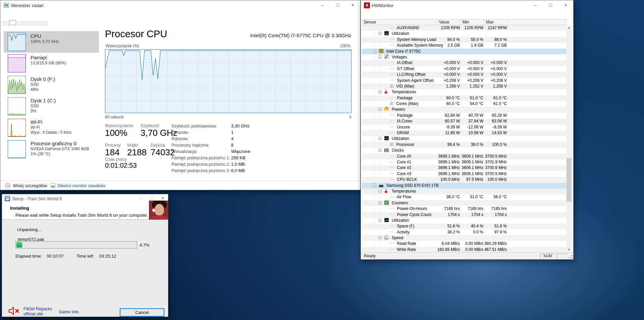 The height and width of the screenshot is (320, 644). What do you see at coordinates (464, 109) in the screenshot?
I see `sensor-row: − Powers` at bounding box center [464, 109].